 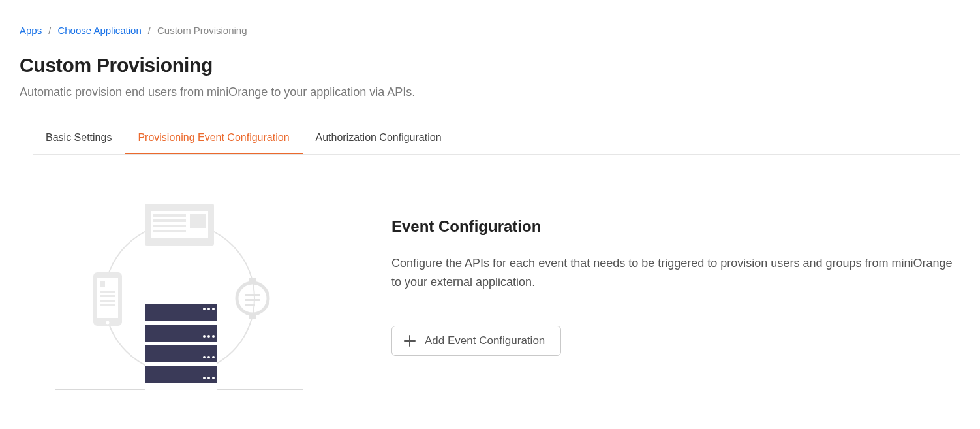 What do you see at coordinates (485, 341) in the screenshot?
I see `add-event-label: Add Event Configuration` at bounding box center [485, 341].